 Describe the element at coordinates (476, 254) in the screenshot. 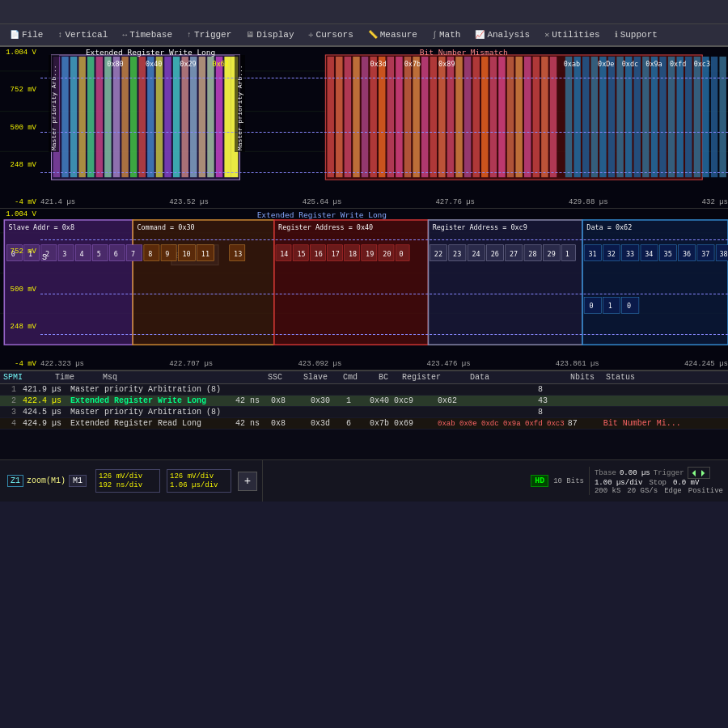

I see `svg-text: 24` at that location.